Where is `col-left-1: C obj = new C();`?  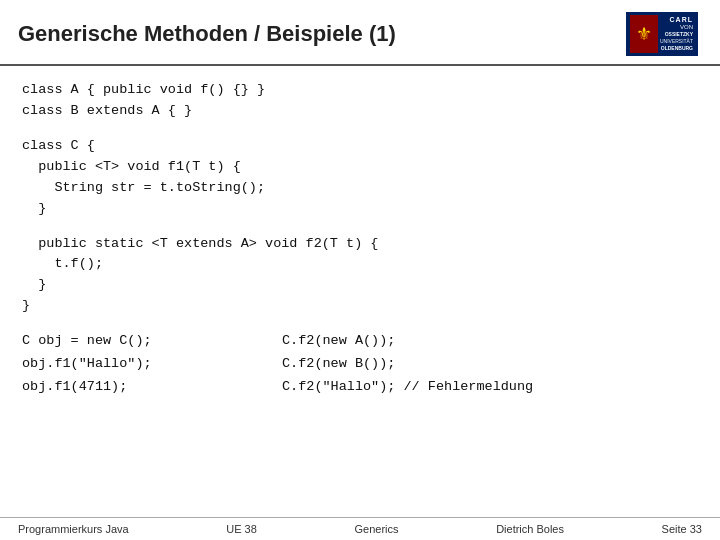 col-left-1: C obj = new C(); is located at coordinates (152, 342).